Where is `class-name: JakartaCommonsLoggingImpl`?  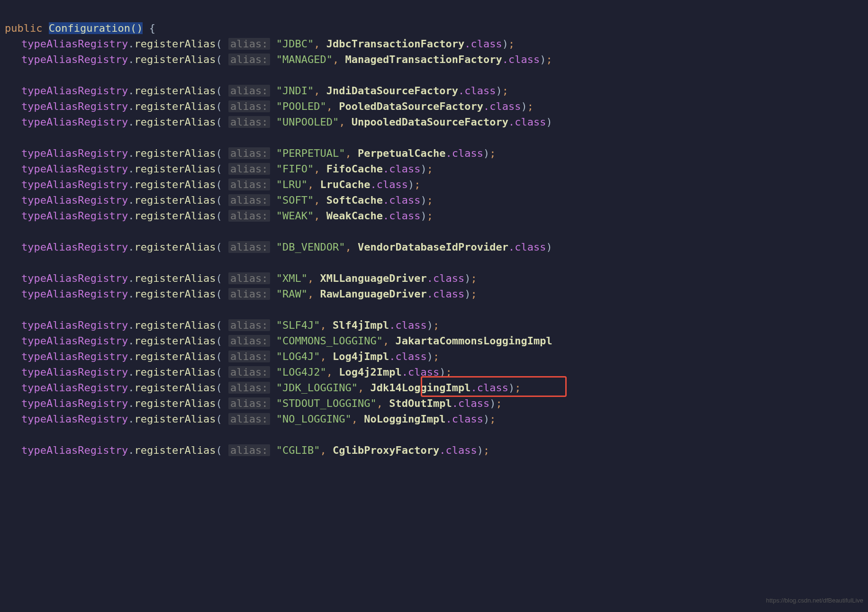 class-name: JakartaCommonsLoggingImpl is located at coordinates (474, 341).